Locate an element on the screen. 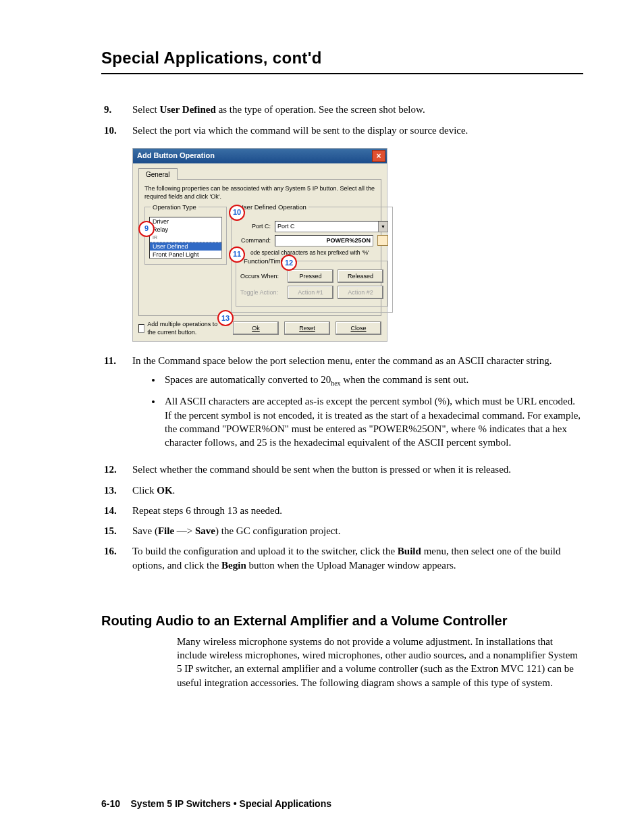 The image size is (644, 834). text-run-bold: Save is located at coordinates (205, 531).